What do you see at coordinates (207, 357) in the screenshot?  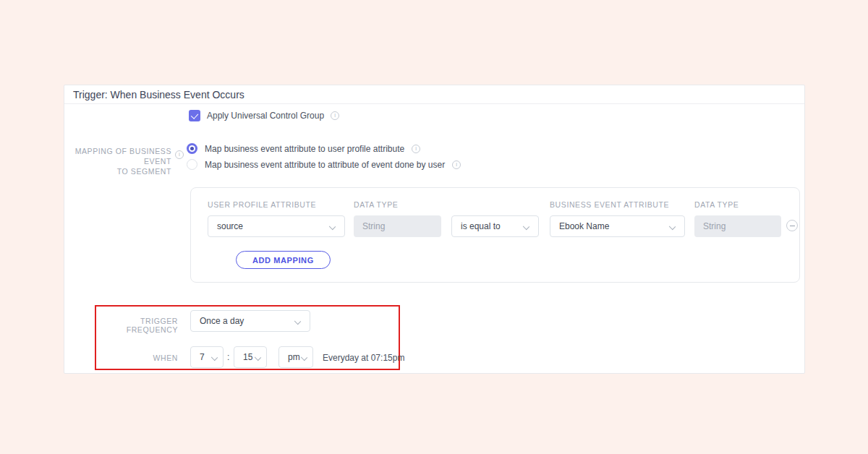 I see `hour-select: 7` at bounding box center [207, 357].